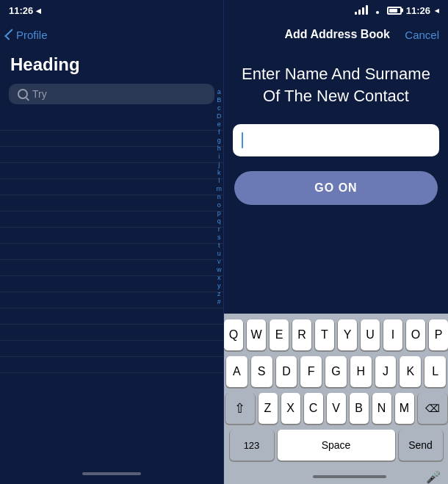 This screenshot has width=448, height=484. Describe the element at coordinates (361, 10) in the screenshot. I see `signal-icon` at that location.